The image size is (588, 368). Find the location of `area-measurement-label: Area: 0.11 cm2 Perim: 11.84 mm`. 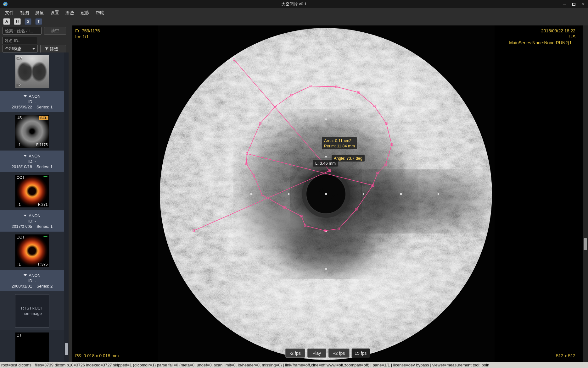

area-measurement-label: Area: 0.11 cm2 Perim: 11.84 mm is located at coordinates (339, 143).